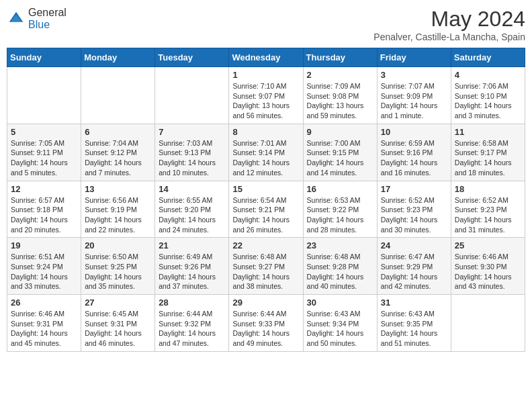 The image size is (532, 411). What do you see at coordinates (118, 246) in the screenshot?
I see `day-number: 20` at bounding box center [118, 246].